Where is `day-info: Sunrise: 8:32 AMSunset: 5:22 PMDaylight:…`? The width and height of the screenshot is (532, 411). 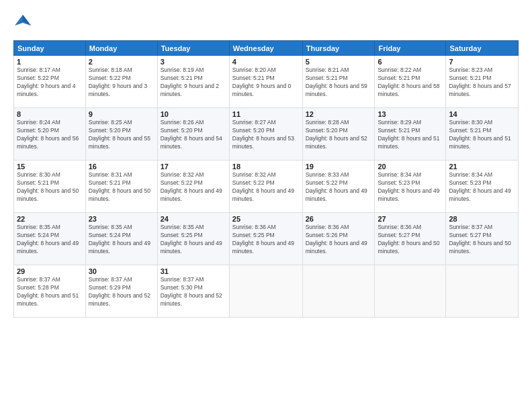 day-info: Sunrise: 8:32 AMSunset: 5:22 PMDaylight:… is located at coordinates (266, 187).